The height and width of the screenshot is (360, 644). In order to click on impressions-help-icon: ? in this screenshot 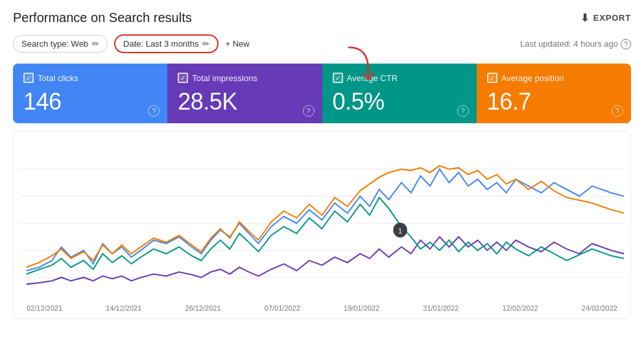, I will do `click(309, 111)`.